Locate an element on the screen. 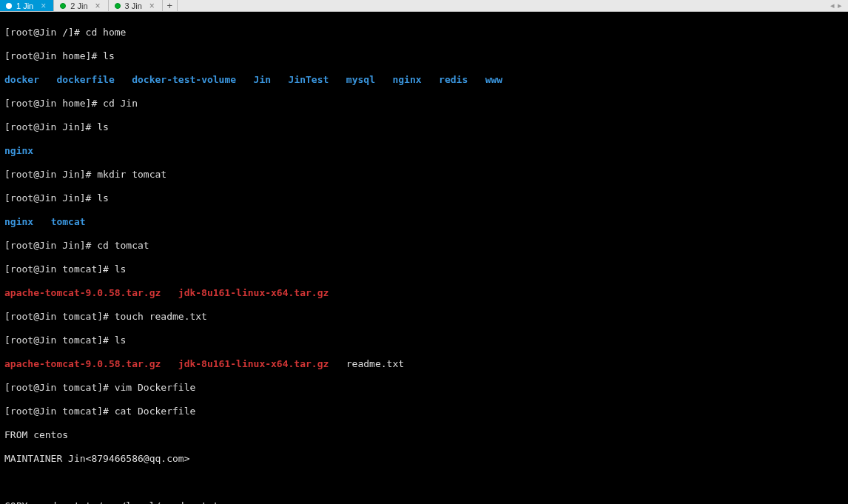 The height and width of the screenshot is (504, 848). ls-output: nginxtomcat is located at coordinates (424, 222).